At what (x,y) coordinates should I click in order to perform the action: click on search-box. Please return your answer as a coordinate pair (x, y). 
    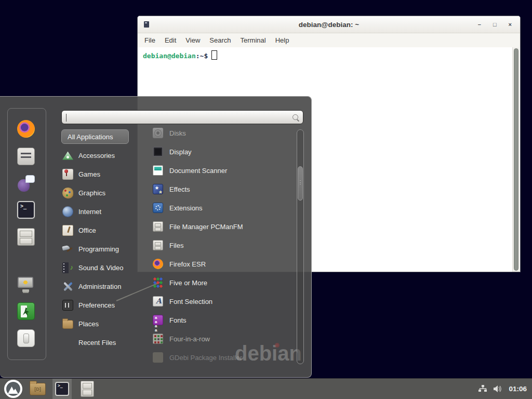
    Looking at the image, I should click on (182, 117).